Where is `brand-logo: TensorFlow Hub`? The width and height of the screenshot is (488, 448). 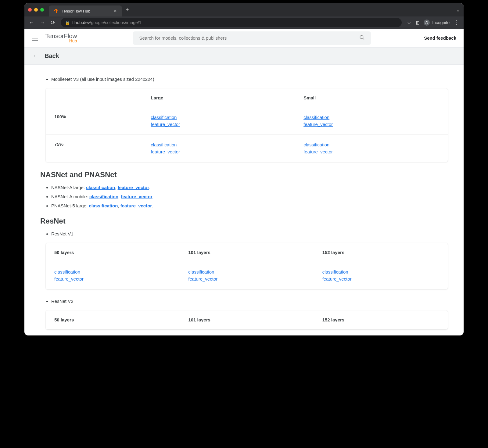
brand-logo: TensorFlow Hub is located at coordinates (61, 38).